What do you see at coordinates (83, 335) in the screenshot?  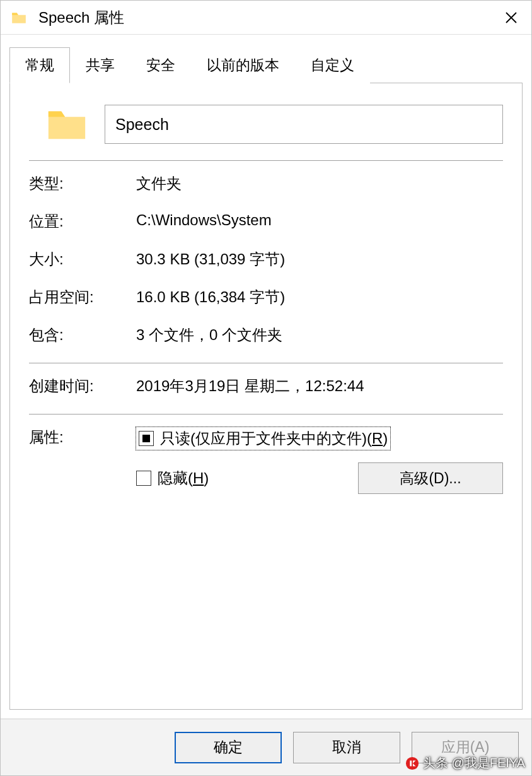 I see `contains-label: 包含:` at bounding box center [83, 335].